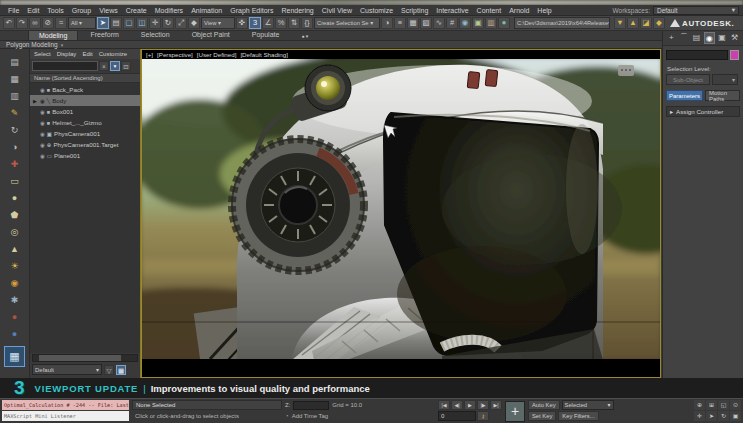  Describe the element at coordinates (483, 405) in the screenshot. I see `next-frame-button: |▶` at that location.